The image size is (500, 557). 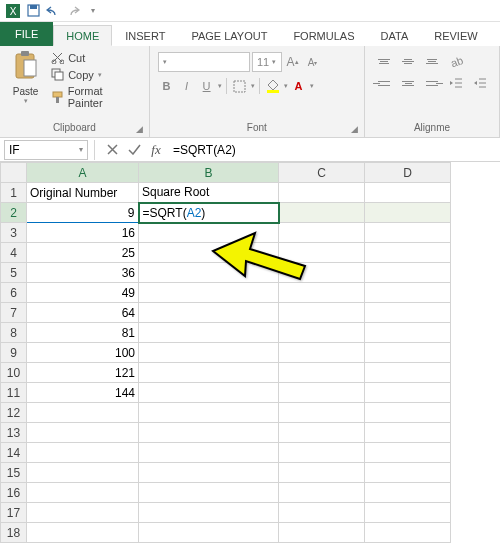 What do you see at coordinates (408, 393) in the screenshot?
I see `cell-D11` at bounding box center [408, 393].